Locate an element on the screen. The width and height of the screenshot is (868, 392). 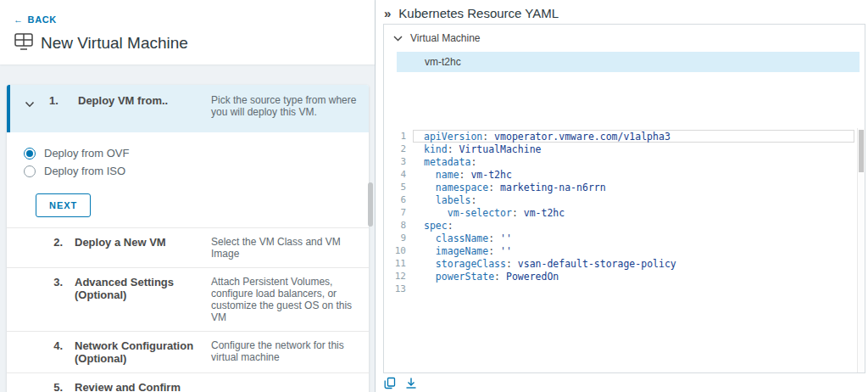
step-number: 3. is located at coordinates (41, 282).